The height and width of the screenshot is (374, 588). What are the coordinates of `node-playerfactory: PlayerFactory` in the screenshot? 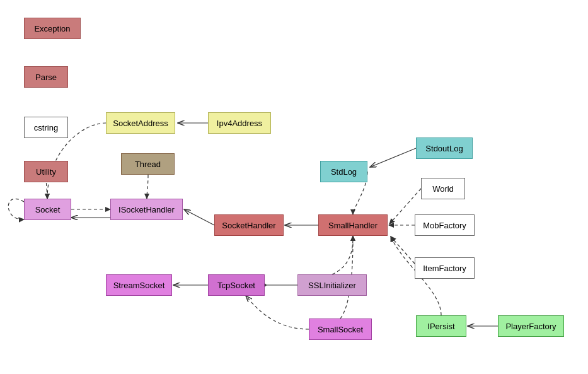 It's located at (531, 326).